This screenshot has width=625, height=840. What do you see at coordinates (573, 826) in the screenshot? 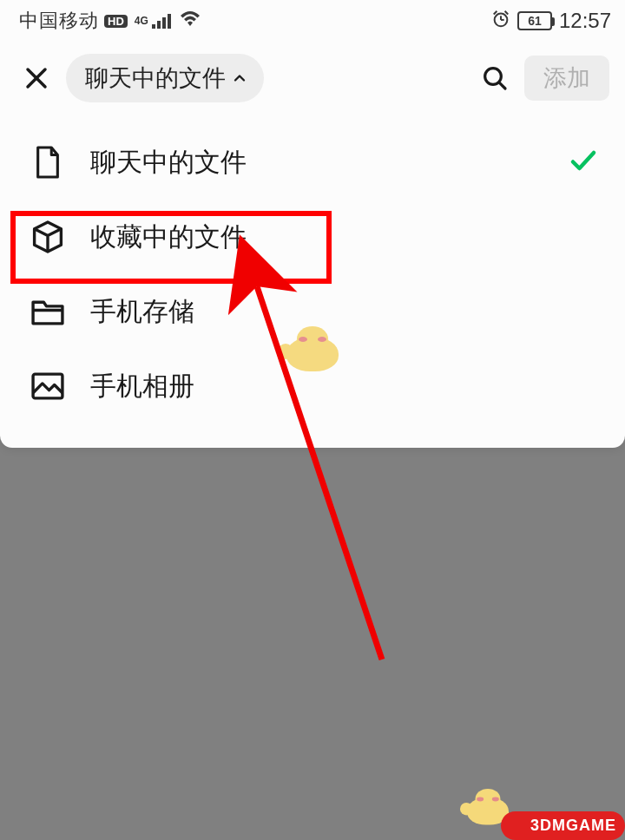
I see `brand-label: 3DMGAME` at bounding box center [573, 826].